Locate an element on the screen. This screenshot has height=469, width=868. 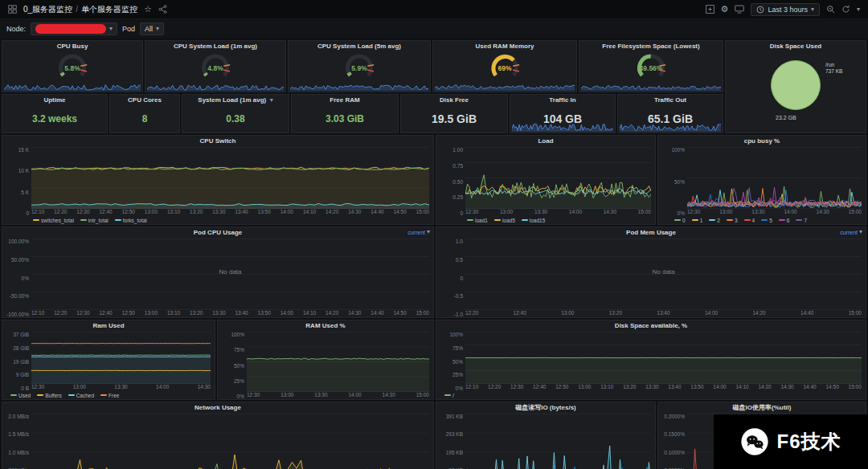
panel-title: Disk Space available, % is located at coordinates (651, 326).